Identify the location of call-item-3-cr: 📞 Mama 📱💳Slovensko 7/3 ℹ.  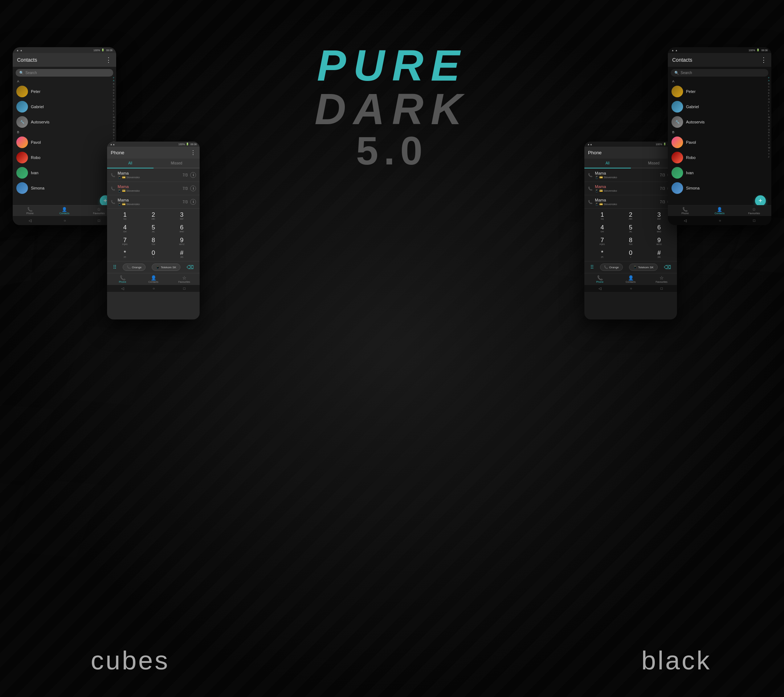
(631, 202).